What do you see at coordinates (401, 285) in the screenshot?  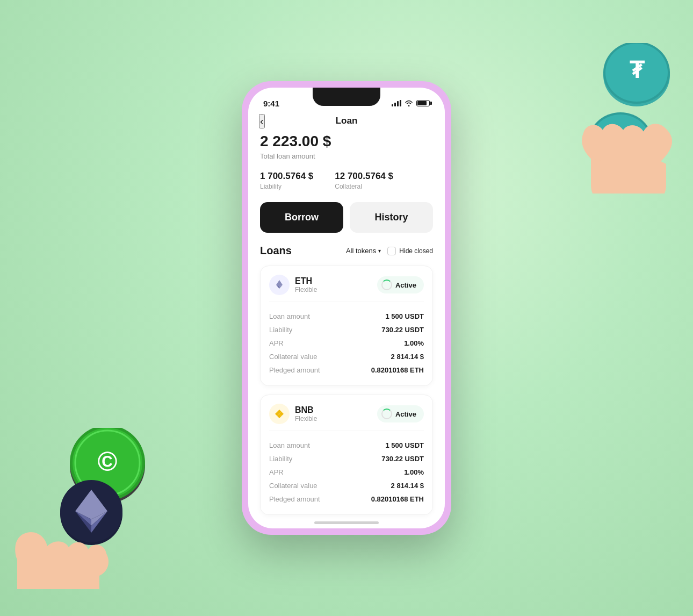 I see `eth-status-badge: Active` at bounding box center [401, 285].